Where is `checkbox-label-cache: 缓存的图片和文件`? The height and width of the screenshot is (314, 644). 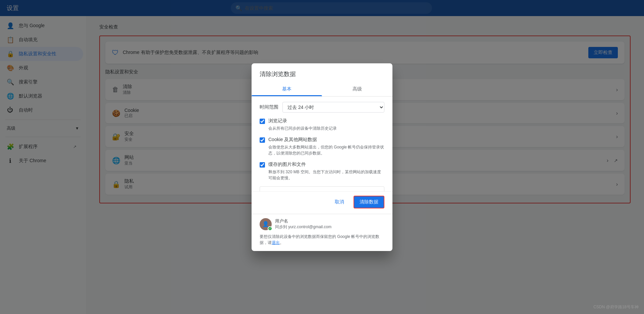
checkbox-label-cache: 缓存的图片和文件 is located at coordinates (326, 165).